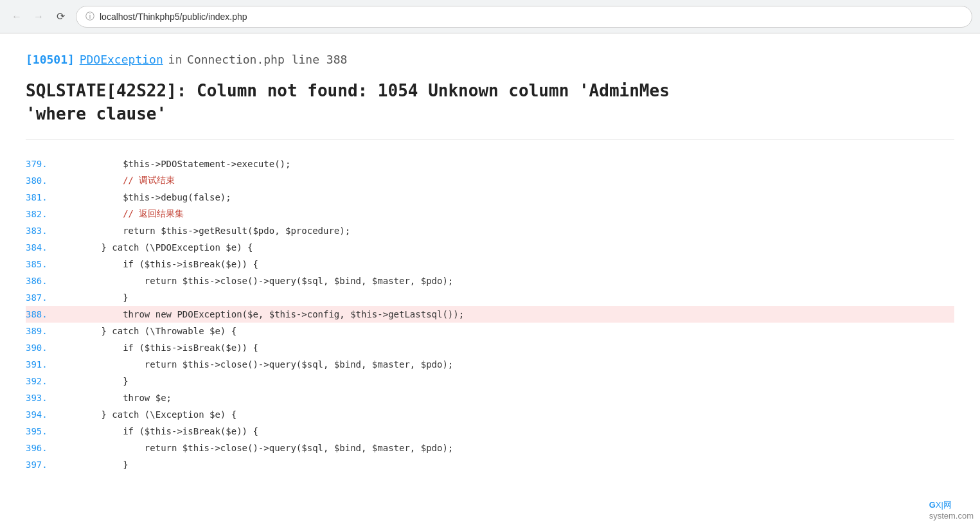 This screenshot has width=980, height=527. Describe the element at coordinates (490, 231) in the screenshot. I see `code-line: 383. return $this->getResult($pdo, $proc…` at that location.